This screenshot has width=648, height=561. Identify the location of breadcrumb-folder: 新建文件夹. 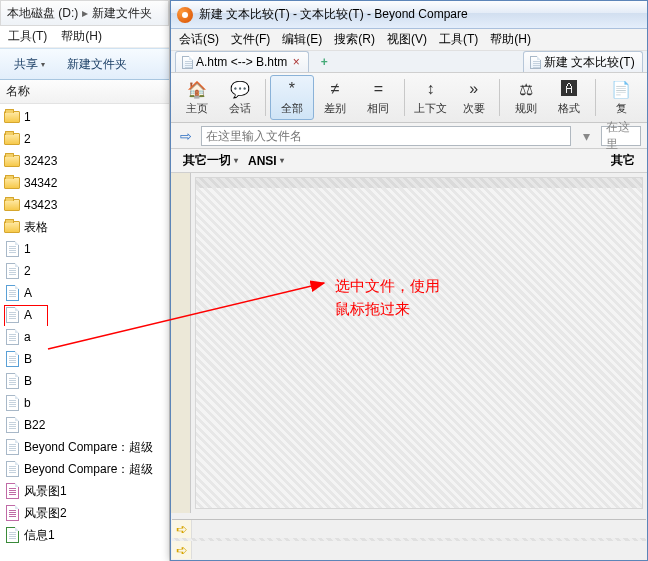
(122, 14).